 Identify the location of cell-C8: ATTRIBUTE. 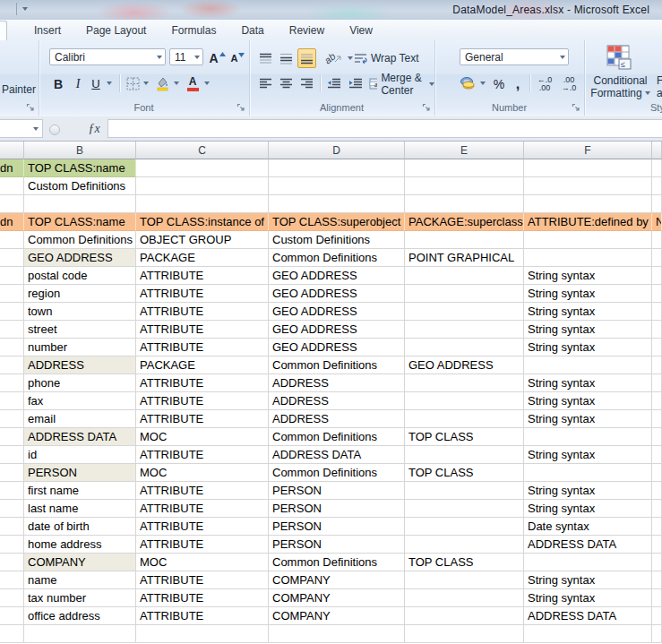
(202, 294).